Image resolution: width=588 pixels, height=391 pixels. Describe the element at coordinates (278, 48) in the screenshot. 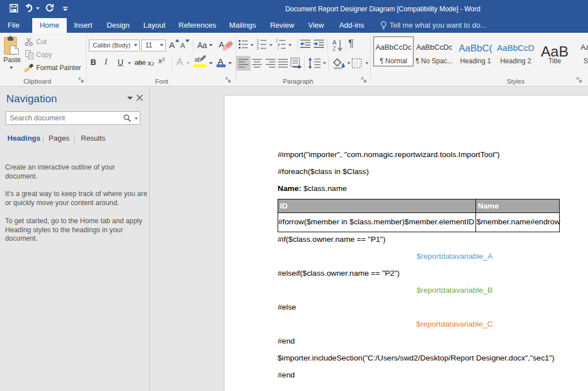

I see `svg-text: i` at that location.